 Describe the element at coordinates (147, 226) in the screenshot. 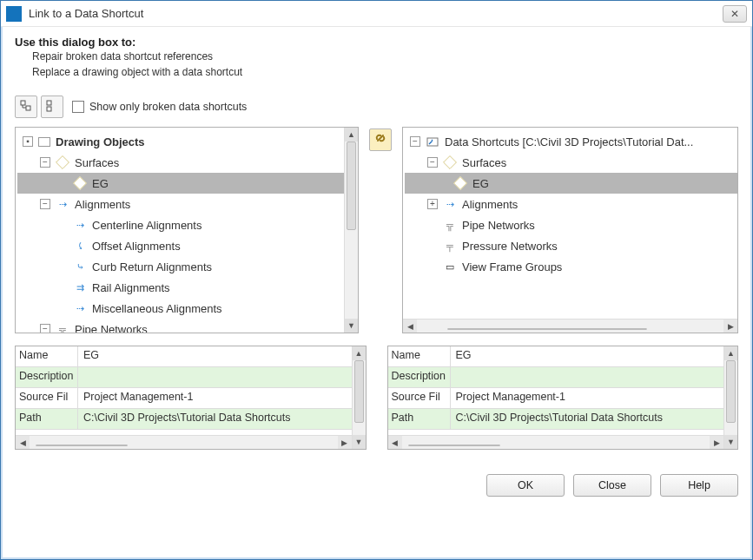

I see `node-label: Centerline Alignments` at that location.